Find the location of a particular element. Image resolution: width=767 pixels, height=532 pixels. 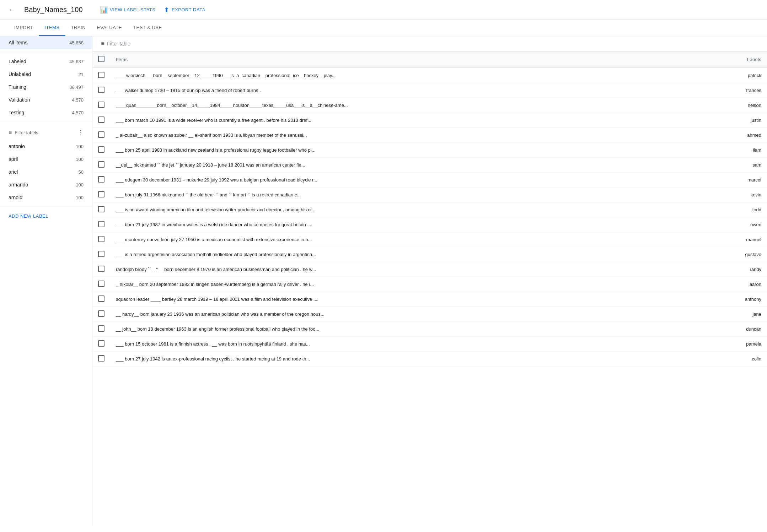

export-data-button: ⬆ EXPORT DATA is located at coordinates (184, 10).